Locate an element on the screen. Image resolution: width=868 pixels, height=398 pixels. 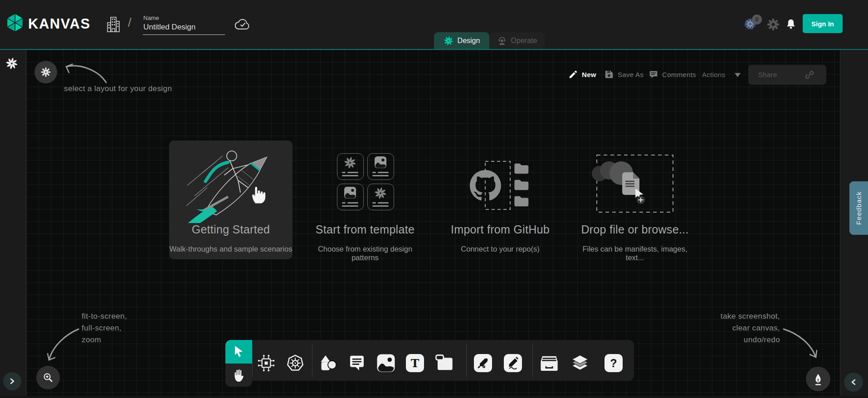
card-drop-file: Drop file or browse... Files can be mani… is located at coordinates (635, 200).